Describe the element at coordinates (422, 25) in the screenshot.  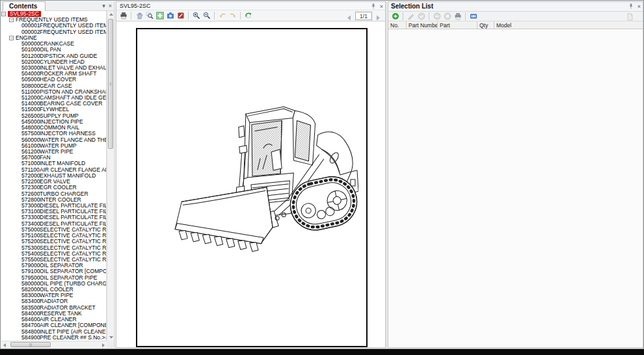
I see `column-header-partnumber: Part Number` at that location.